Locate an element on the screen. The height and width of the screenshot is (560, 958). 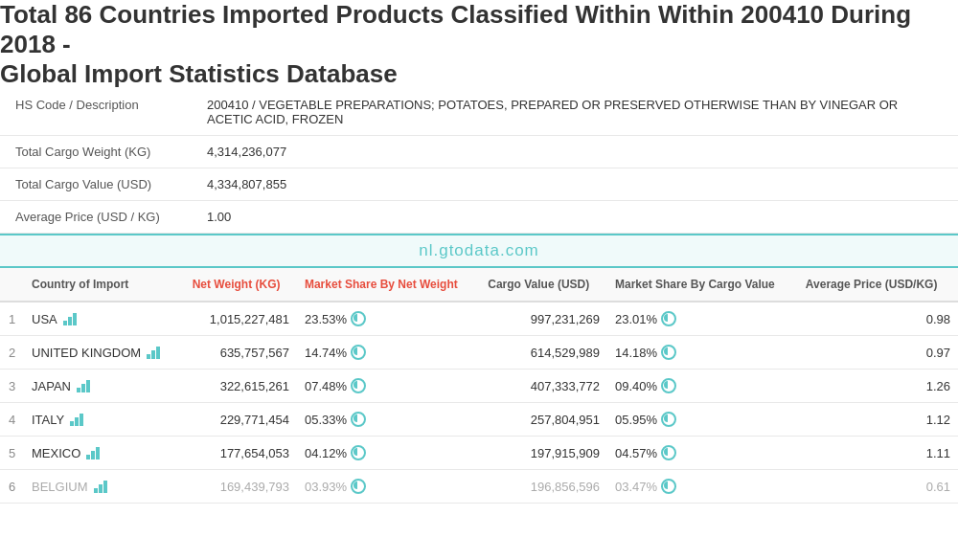
country-name: MEXICO is located at coordinates (56, 454).